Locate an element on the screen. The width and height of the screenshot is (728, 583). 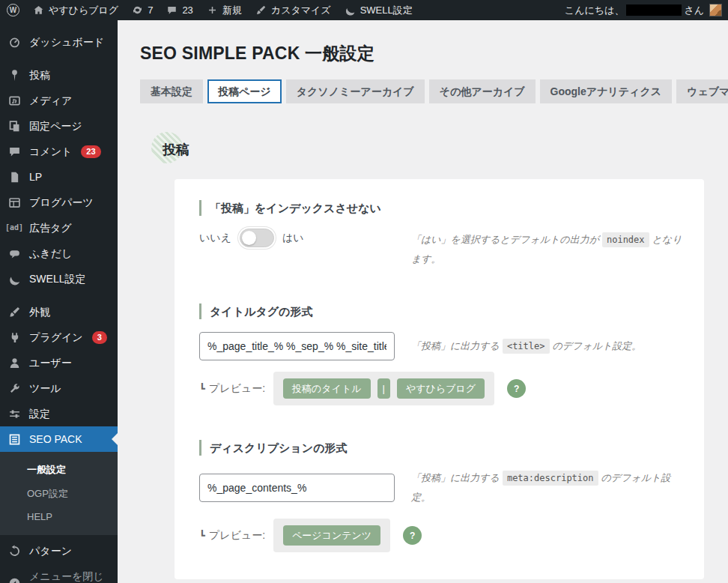
description-format-input is located at coordinates (297, 488).